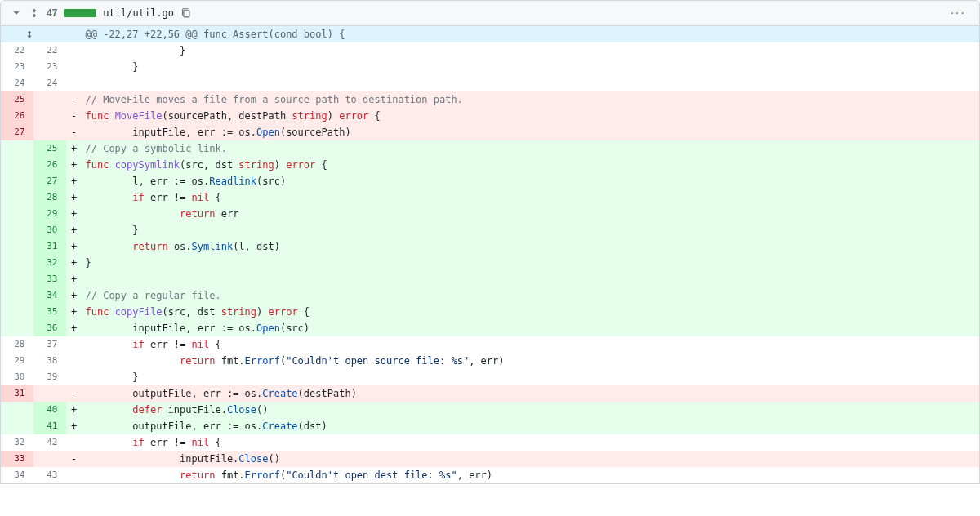 This screenshot has width=980, height=516. What do you see at coordinates (50, 230) in the screenshot?
I see `line-number-new: 30` at bounding box center [50, 230].